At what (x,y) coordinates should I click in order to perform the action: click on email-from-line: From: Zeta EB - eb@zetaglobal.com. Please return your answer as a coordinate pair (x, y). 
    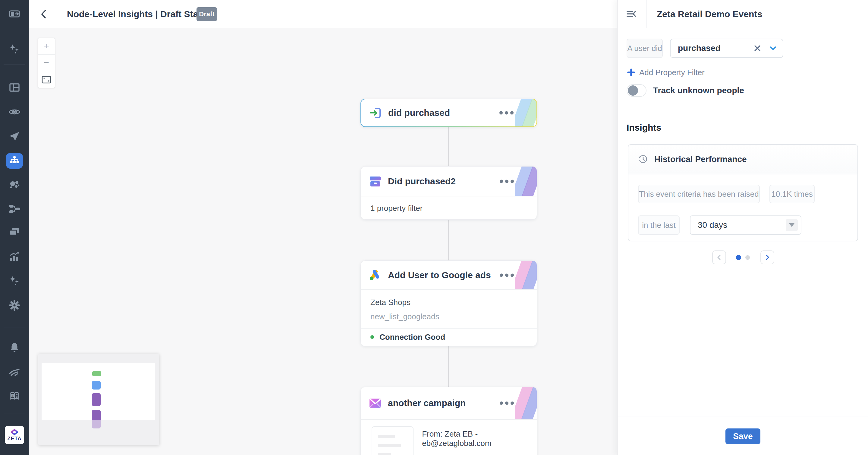
    Looking at the image, I should click on (474, 438).